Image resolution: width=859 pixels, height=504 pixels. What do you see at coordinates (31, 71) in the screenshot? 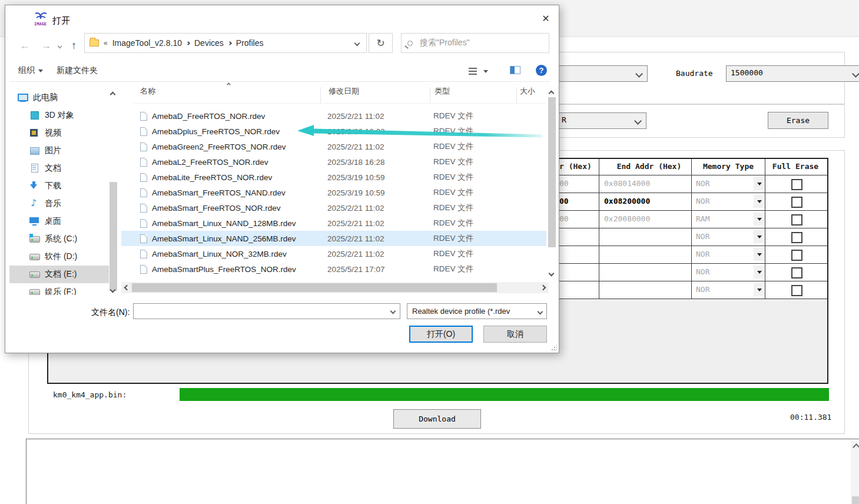
I see `organize-menu: 组织` at bounding box center [31, 71].